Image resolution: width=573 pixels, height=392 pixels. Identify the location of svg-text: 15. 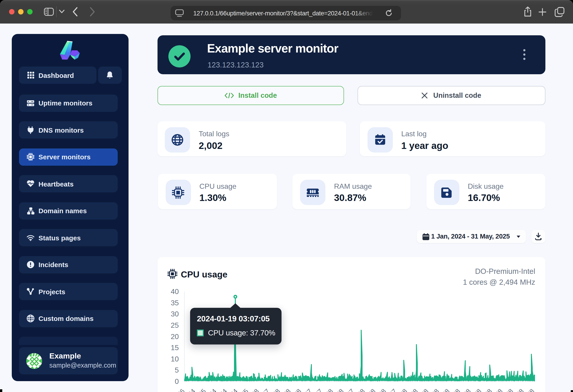
(175, 348).